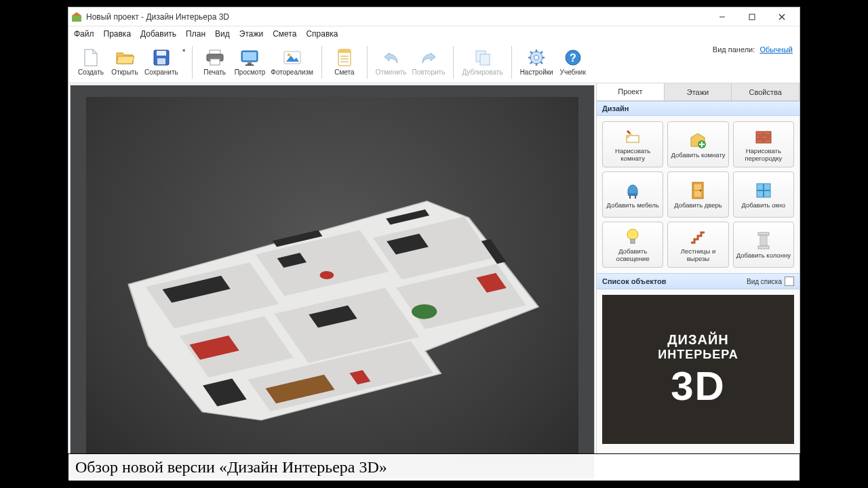 This screenshot has width=868, height=488. What do you see at coordinates (344, 58) in the screenshot?
I see `estimate-icon` at bounding box center [344, 58].